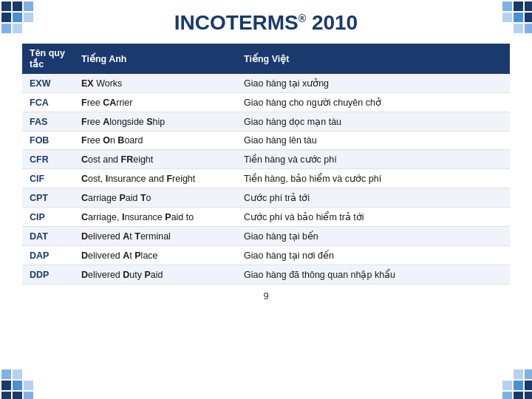 This screenshot has height=399, width=532. What do you see at coordinates (48, 236) in the screenshot?
I see `cell-code: DAT` at bounding box center [48, 236].